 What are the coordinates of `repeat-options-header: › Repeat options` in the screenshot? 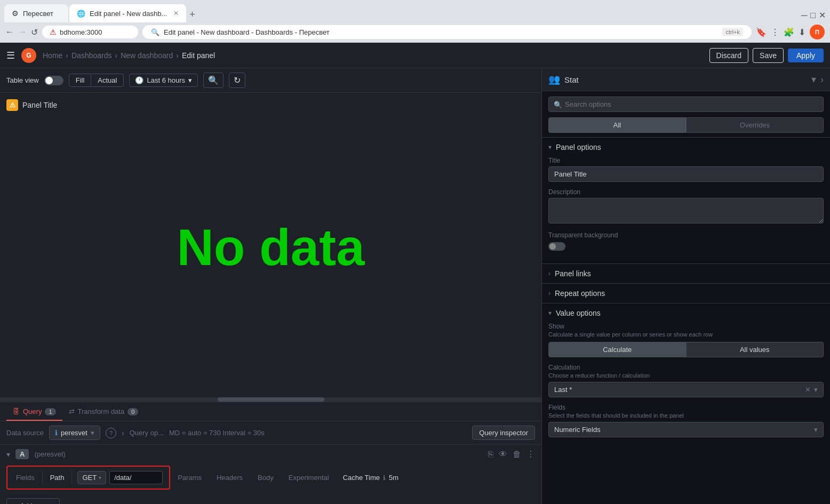 It's located at (686, 293).